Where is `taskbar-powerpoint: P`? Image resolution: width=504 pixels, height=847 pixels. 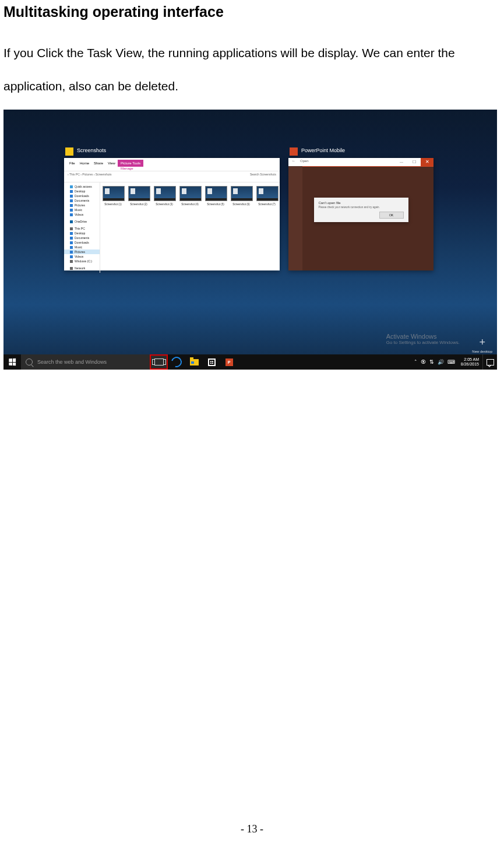 taskbar-powerpoint: P is located at coordinates (229, 362).